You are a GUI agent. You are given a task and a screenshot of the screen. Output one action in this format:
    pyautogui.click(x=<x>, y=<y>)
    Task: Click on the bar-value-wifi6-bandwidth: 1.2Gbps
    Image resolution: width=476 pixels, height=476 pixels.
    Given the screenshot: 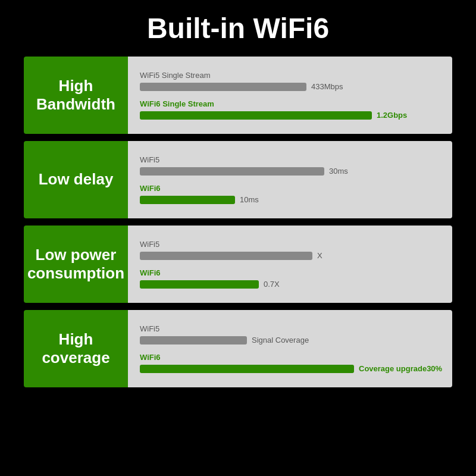 What is the action you would take?
    pyautogui.click(x=392, y=115)
    